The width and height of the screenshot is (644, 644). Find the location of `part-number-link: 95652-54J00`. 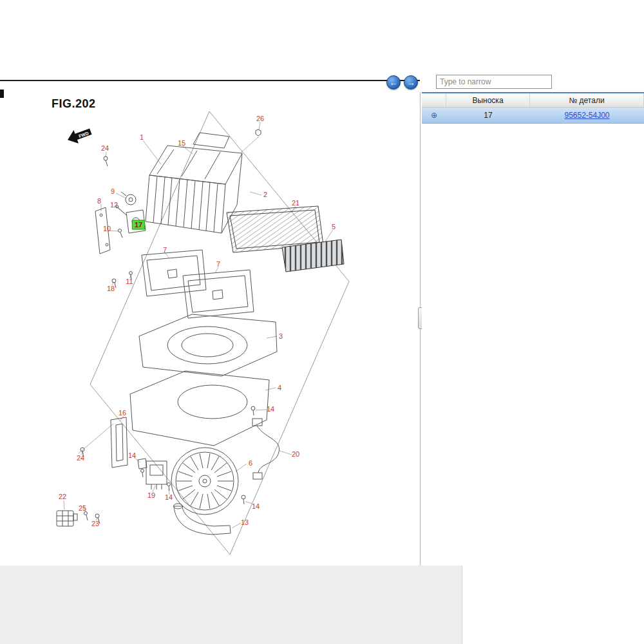

part-number-link: 95652-54J00 is located at coordinates (587, 115).